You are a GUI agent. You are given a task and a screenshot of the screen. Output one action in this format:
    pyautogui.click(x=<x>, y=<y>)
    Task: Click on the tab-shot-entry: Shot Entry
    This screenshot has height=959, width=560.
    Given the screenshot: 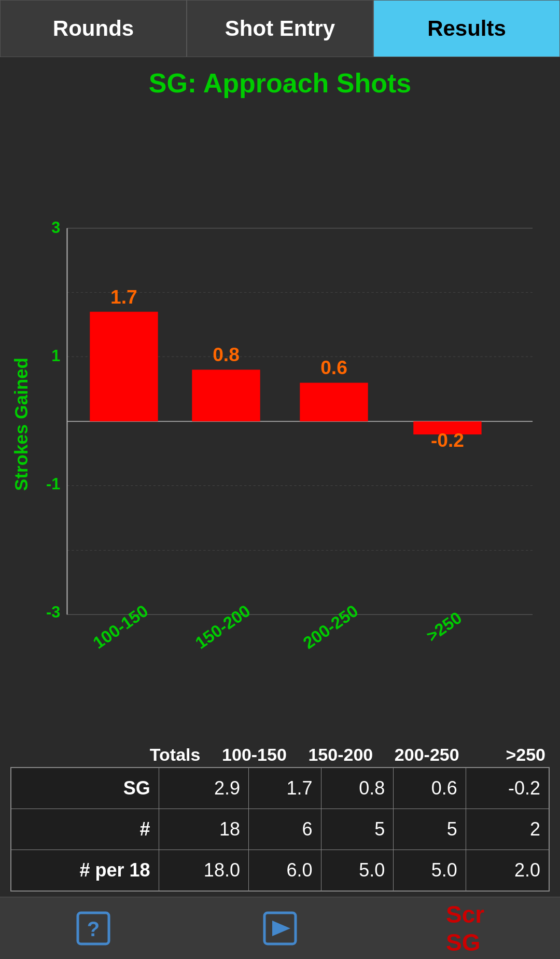 What is the action you would take?
    pyautogui.click(x=280, y=29)
    